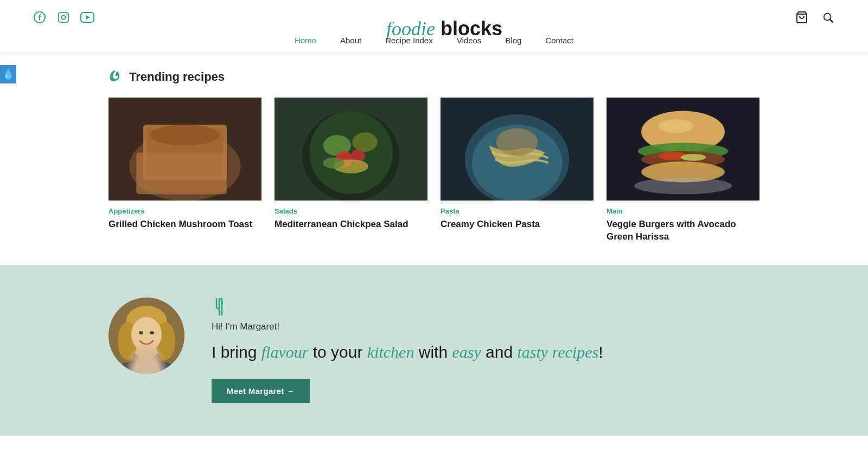 The height and width of the screenshot is (465, 868). Describe the element at coordinates (434, 77) in the screenshot. I see `trending-header: Trending recipes` at that location.